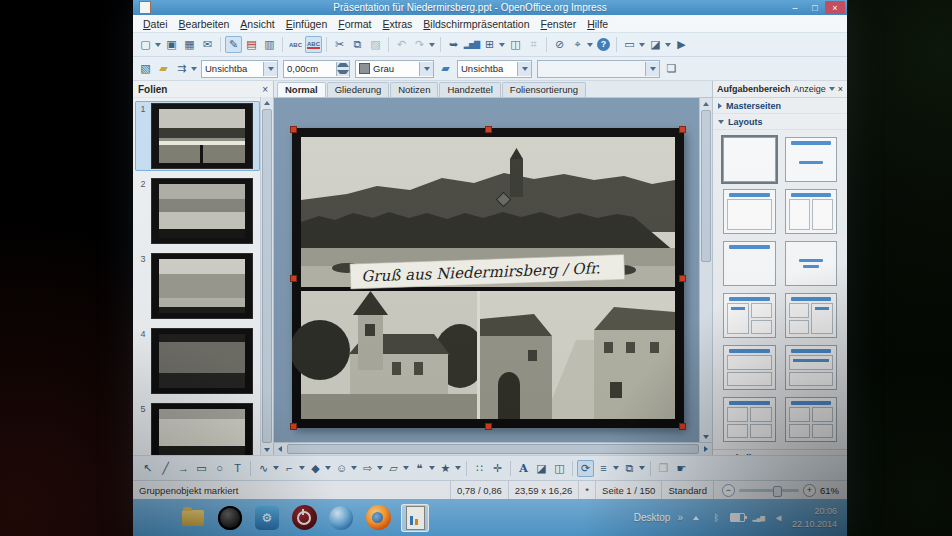  What do you see at coordinates (682, 426) in the screenshot?
I see `selection-handle-br` at bounding box center [682, 426].